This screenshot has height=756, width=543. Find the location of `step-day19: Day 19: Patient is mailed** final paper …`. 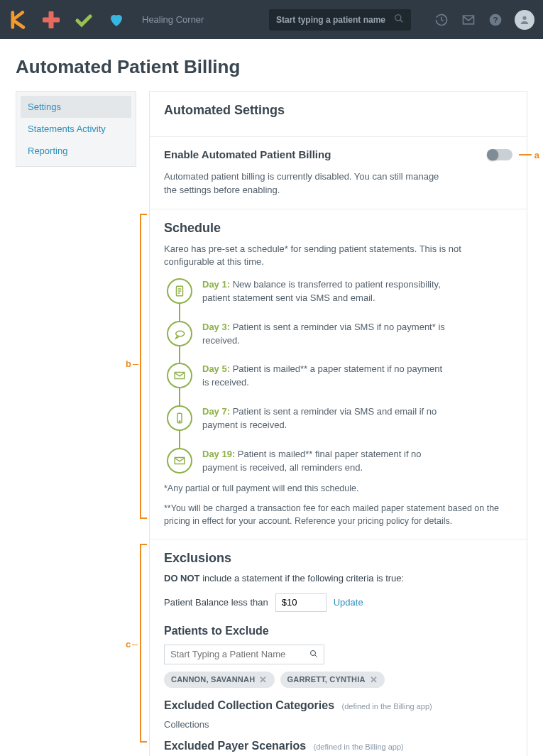

step-day19: Day 19: Patient is mailed** final paper … is located at coordinates (339, 461).